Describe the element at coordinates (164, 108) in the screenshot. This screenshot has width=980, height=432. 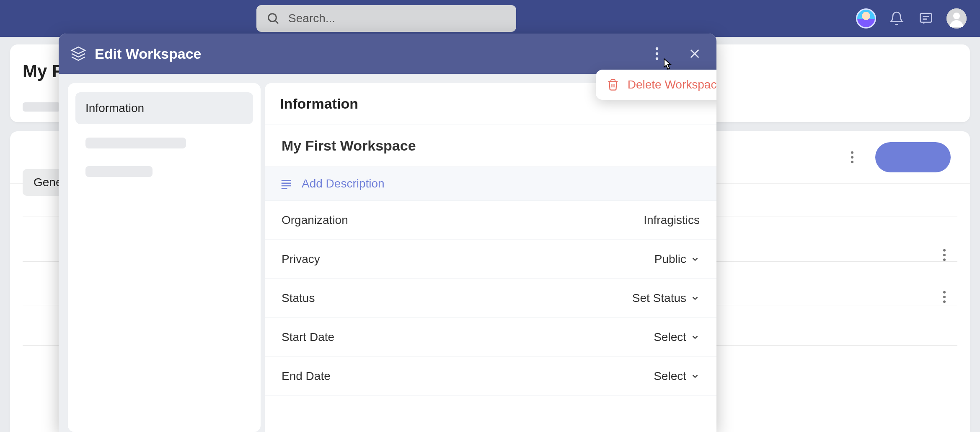
I see `sidebar-item-information: Information` at that location.